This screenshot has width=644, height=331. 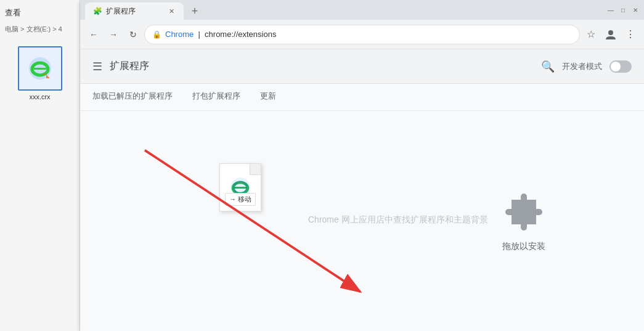 I want to click on breadcrumb: 电脑 > 文档(E:) > 4, so click(x=39, y=32).